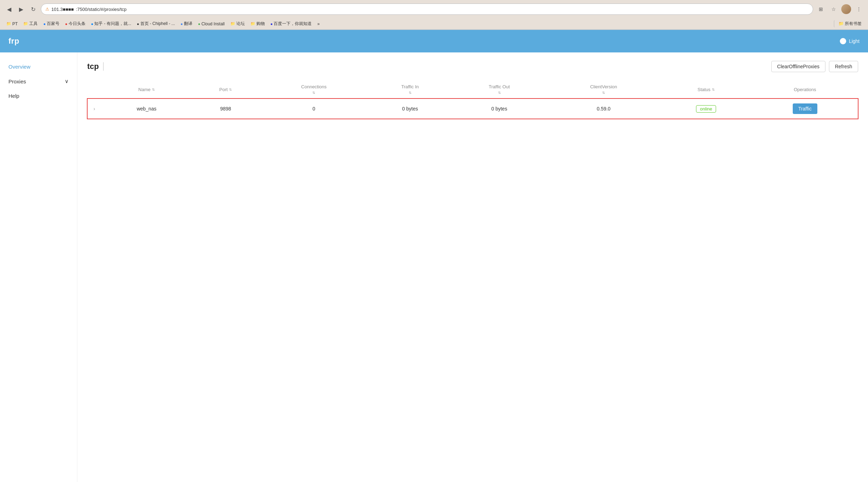 This screenshot has width=868, height=482. Describe the element at coordinates (473, 89) in the screenshot. I see `table-header-row: Name ⇅ Port ⇅ Connections ⇅` at that location.